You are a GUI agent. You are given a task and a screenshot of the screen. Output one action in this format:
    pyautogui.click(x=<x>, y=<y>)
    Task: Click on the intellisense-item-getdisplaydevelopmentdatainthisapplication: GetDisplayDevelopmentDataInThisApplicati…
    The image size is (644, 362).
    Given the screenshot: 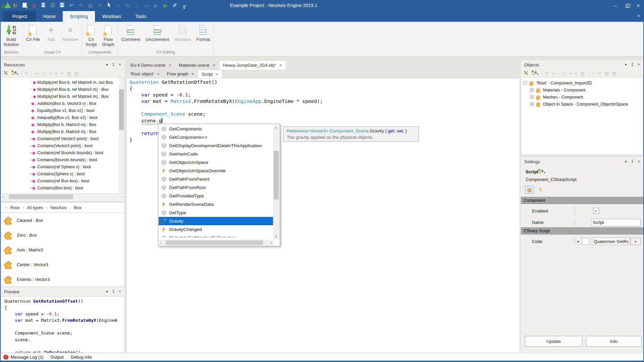 What is the action you would take?
    pyautogui.click(x=216, y=145)
    